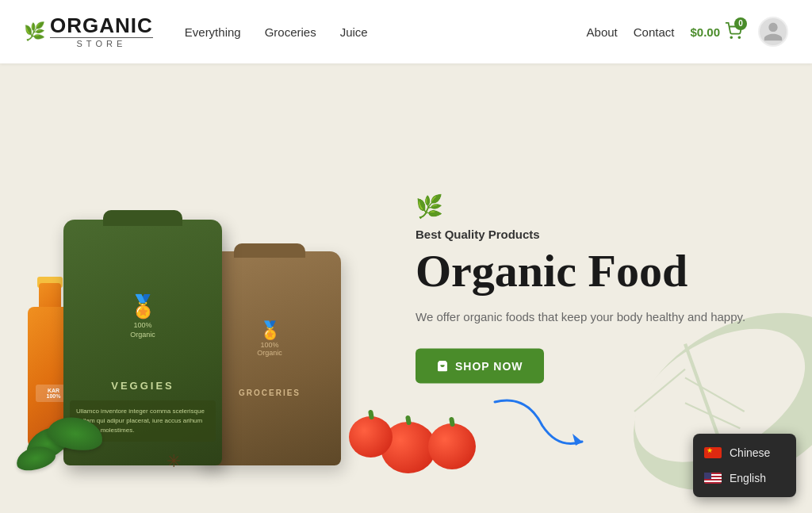 This screenshot has width=812, height=513. Describe the element at coordinates (354, 32) in the screenshot. I see `nav-juice: Juice` at that location.